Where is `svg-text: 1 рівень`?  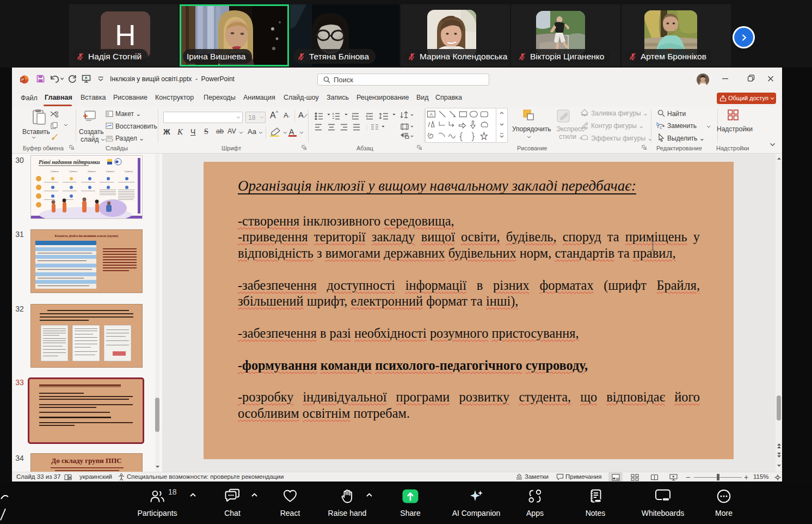 svg-text: 1 рівень is located at coordinates (54, 171).